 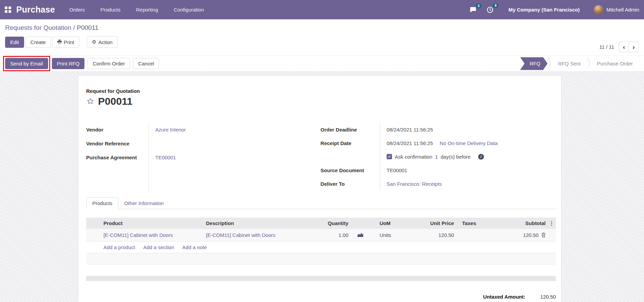 I want to click on pager-previous-button: ‹, so click(x=624, y=47).